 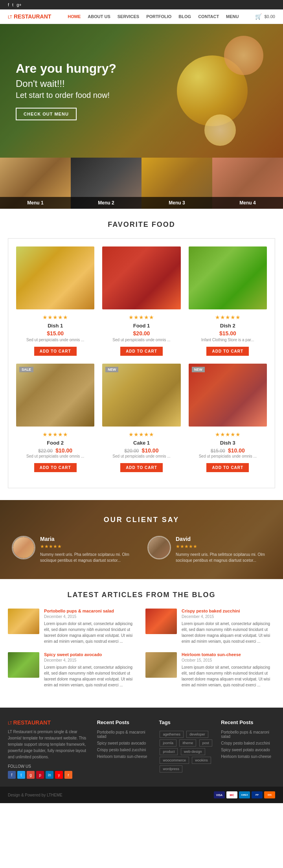 I want to click on food-name-6: Dish 3, so click(x=228, y=443).